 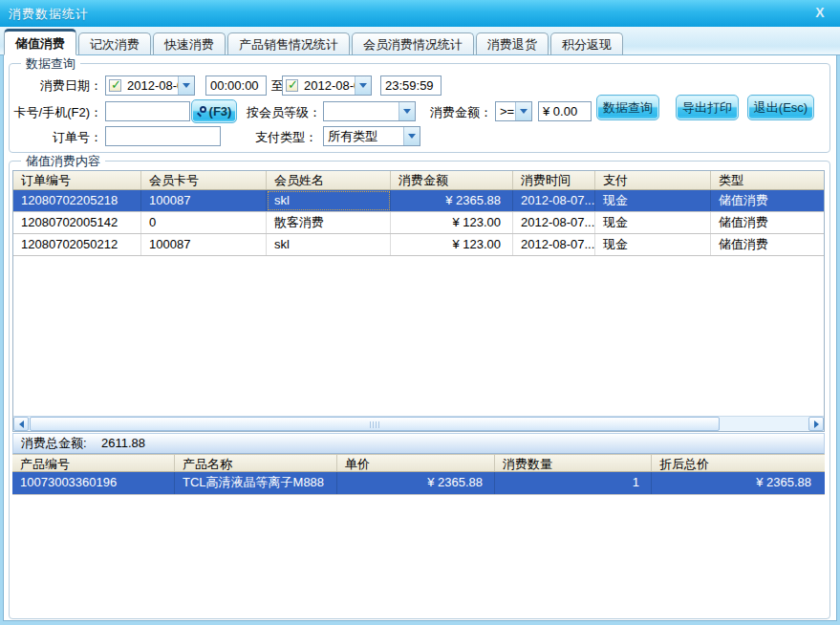 What do you see at coordinates (94, 484) in the screenshot?
I see `cell-product-code: 10073003360196` at bounding box center [94, 484].